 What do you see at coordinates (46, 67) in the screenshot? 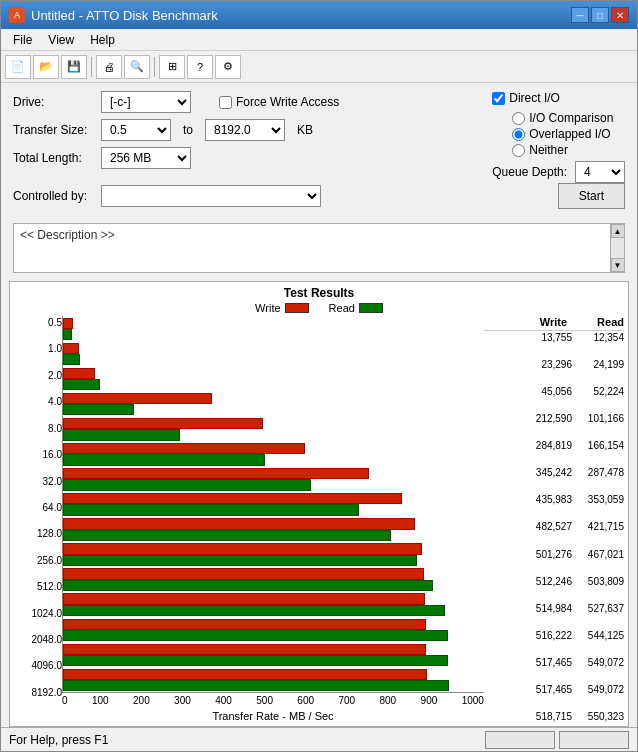
I see `toolbar-open: 📂` at bounding box center [46, 67].